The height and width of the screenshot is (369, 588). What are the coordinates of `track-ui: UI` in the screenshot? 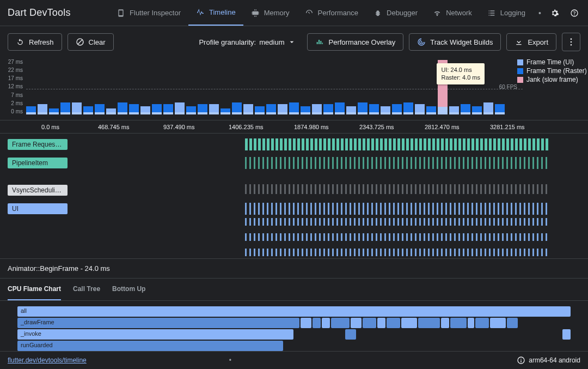 It's located at (294, 209).